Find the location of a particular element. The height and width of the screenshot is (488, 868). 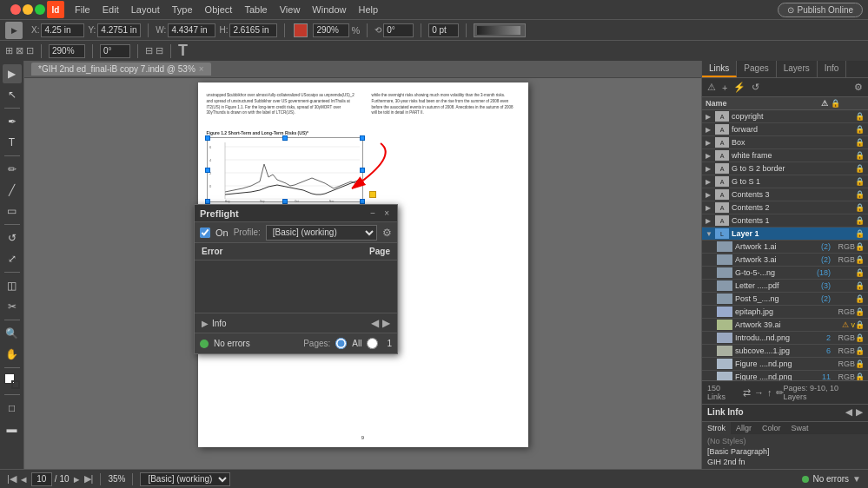

selection-handle-tl is located at coordinates (208, 138).